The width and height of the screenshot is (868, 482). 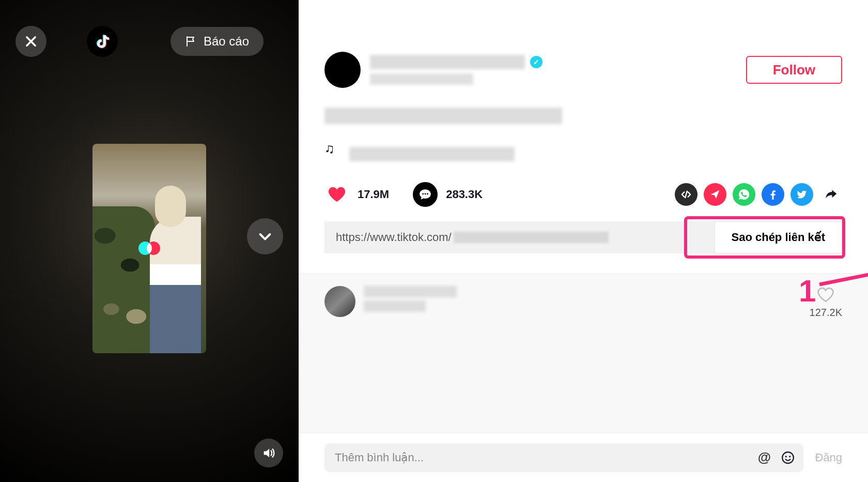 What do you see at coordinates (764, 458) in the screenshot?
I see `mention-icon: @` at bounding box center [764, 458].